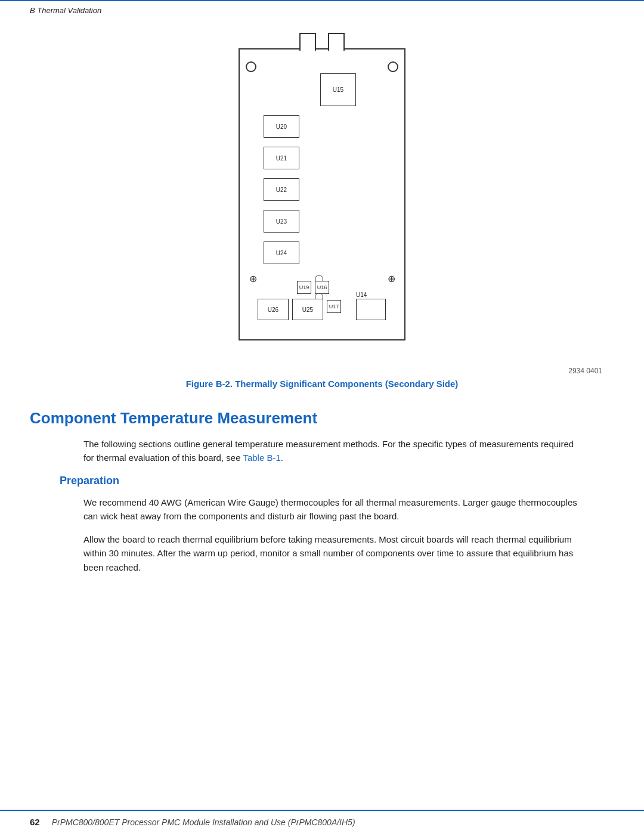 Image resolution: width=644 pixels, height=833 pixels. What do you see at coordinates (308, 42) in the screenshot?
I see `connector-top-left` at bounding box center [308, 42].